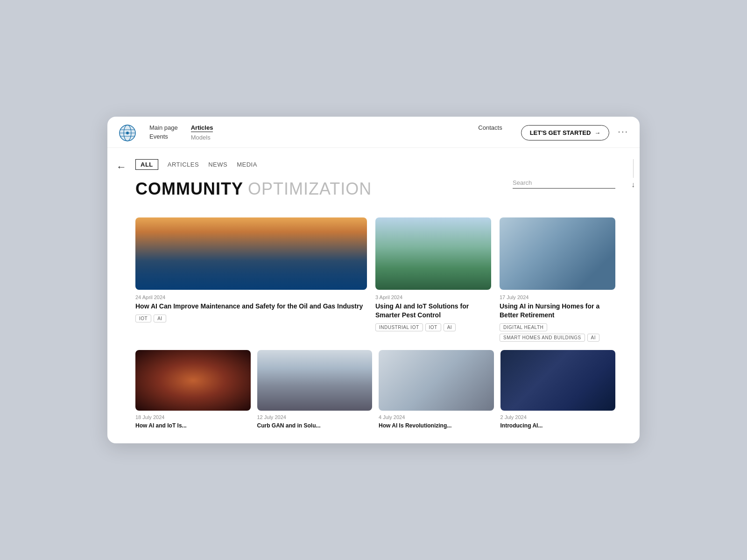 The height and width of the screenshot is (560, 747). What do you see at coordinates (564, 183) in the screenshot?
I see `search-label: Search` at bounding box center [564, 183].